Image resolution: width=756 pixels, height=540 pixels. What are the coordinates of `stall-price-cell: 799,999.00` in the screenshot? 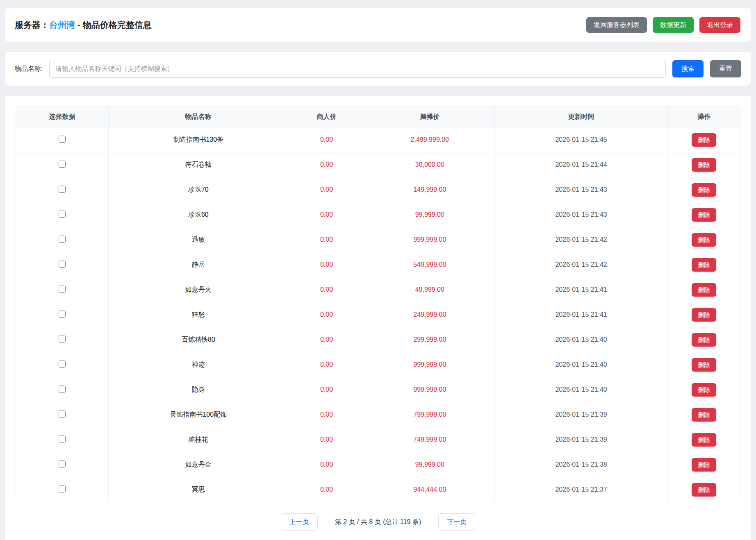 It's located at (430, 415).